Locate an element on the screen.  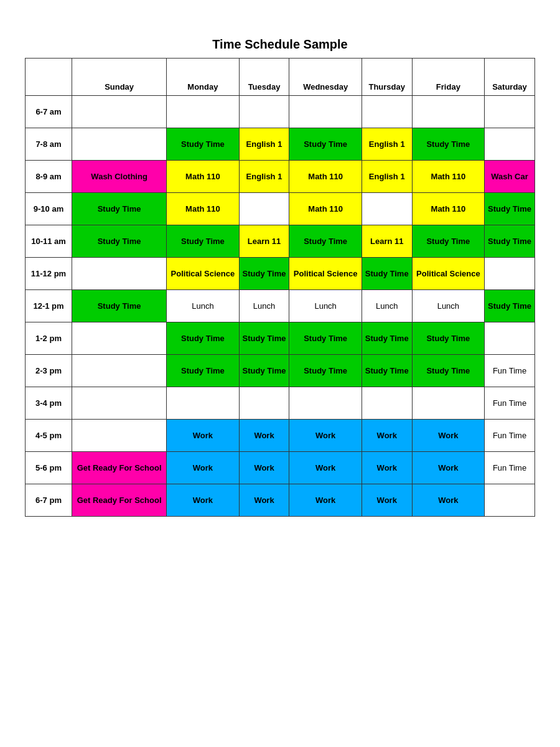
schedule-title: Time Schedule Sample is located at coordinates (280, 45).